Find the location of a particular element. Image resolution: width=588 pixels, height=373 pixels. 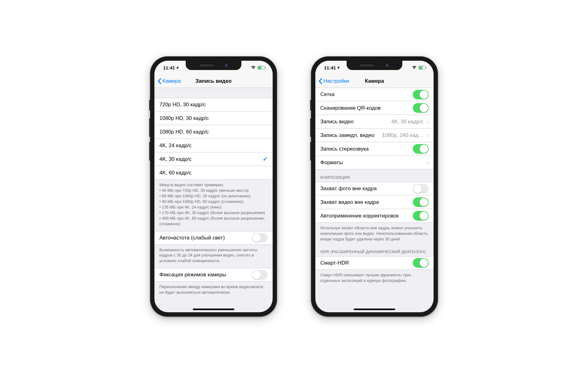

resolution-option: 4K, 60 кадр/с is located at coordinates (214, 173).